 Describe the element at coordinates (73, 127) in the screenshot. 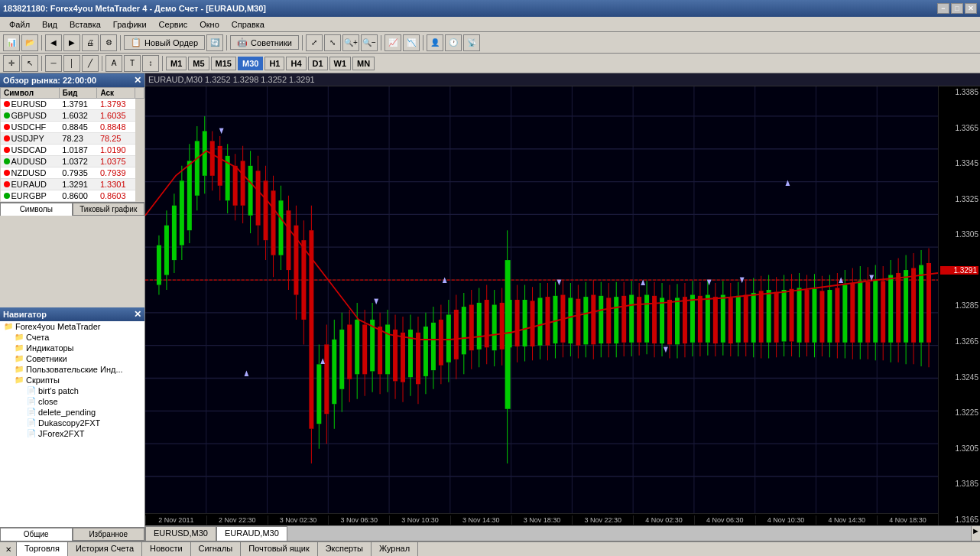

I see `market-row: USDCHF 0.8845 0.8848` at that location.